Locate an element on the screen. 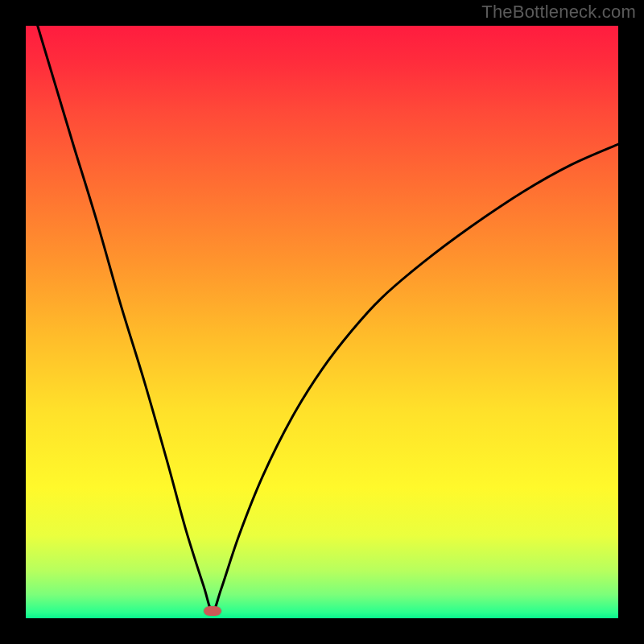 This screenshot has height=644, width=644. optimal-point-marker is located at coordinates (213, 611).